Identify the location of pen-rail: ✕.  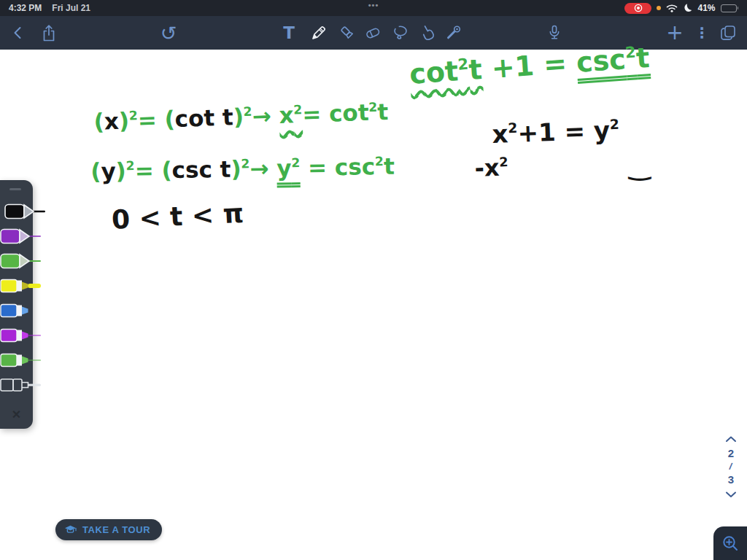
(16, 305).